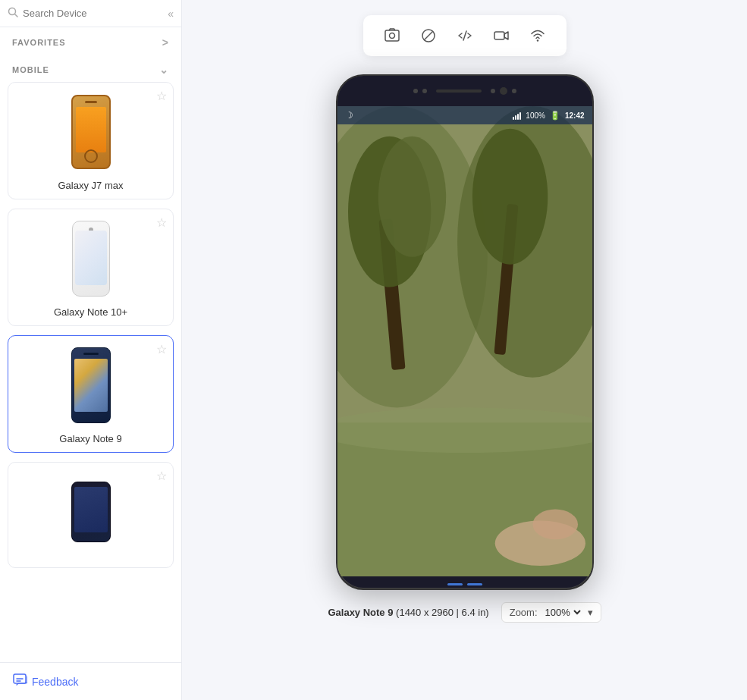  I want to click on phone-top-bezel, so click(465, 91).